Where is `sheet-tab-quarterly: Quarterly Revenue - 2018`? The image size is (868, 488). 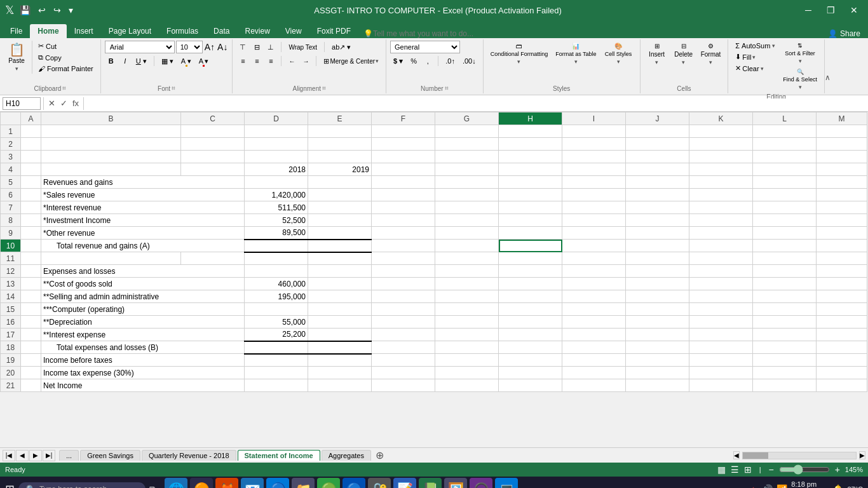
sheet-tab-quarterly: Quarterly Revenue - 2018 is located at coordinates (189, 455).